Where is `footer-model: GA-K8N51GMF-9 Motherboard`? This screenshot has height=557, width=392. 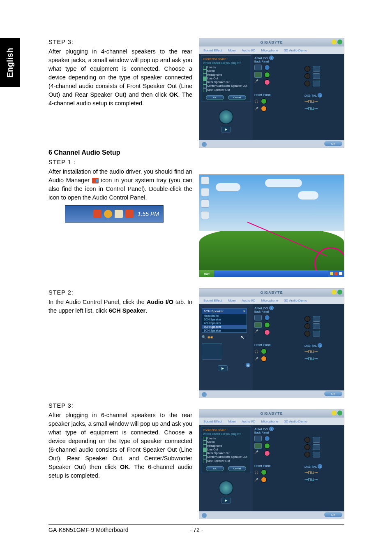
footer-model: GA-K8N51GMF-9 Motherboard is located at coordinates (89, 530).